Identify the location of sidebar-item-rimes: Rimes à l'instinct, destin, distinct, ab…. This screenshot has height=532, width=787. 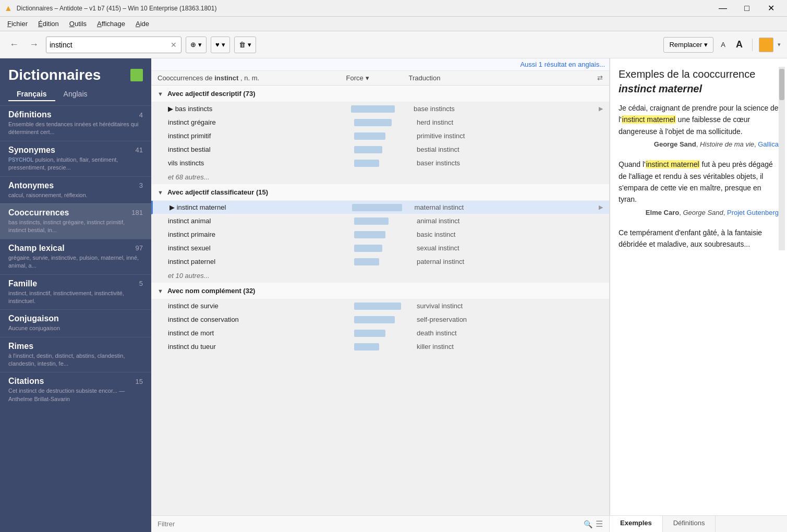
(76, 355).